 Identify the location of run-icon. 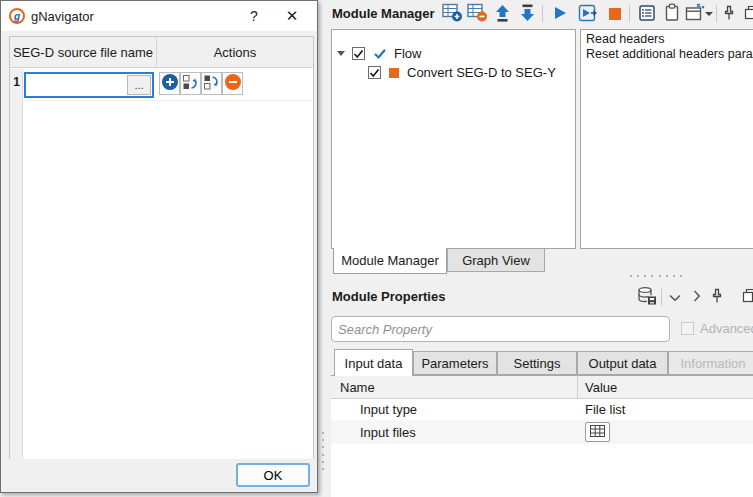
(560, 14).